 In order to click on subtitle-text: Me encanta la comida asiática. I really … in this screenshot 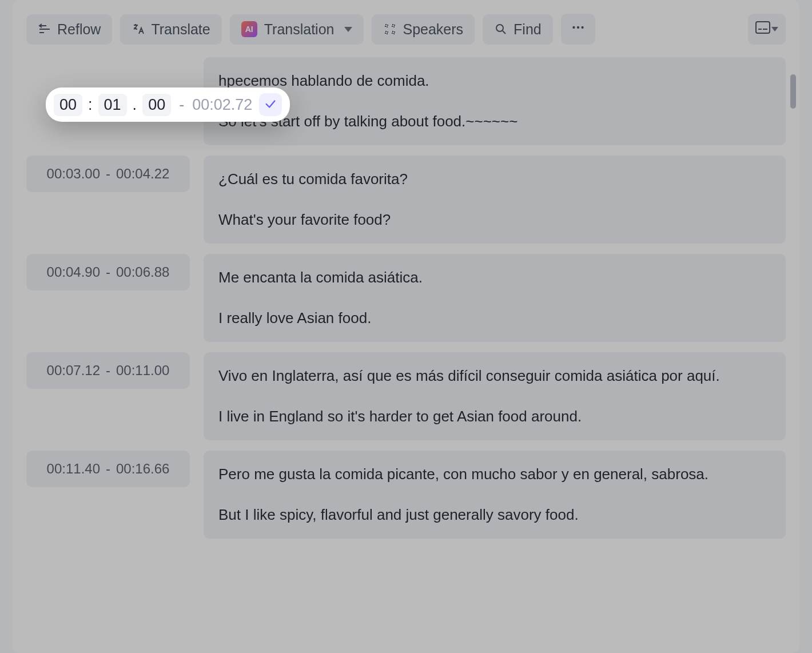, I will do `click(495, 298)`.